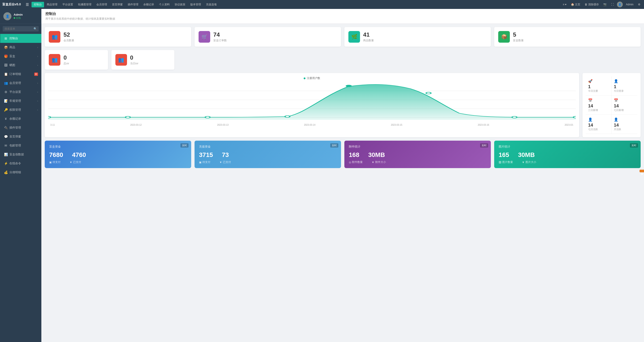 Image resolution: width=644 pixels, height=342 pixels. Describe the element at coordinates (642, 171) in the screenshot. I see `feedback-button: 反馈` at that location.